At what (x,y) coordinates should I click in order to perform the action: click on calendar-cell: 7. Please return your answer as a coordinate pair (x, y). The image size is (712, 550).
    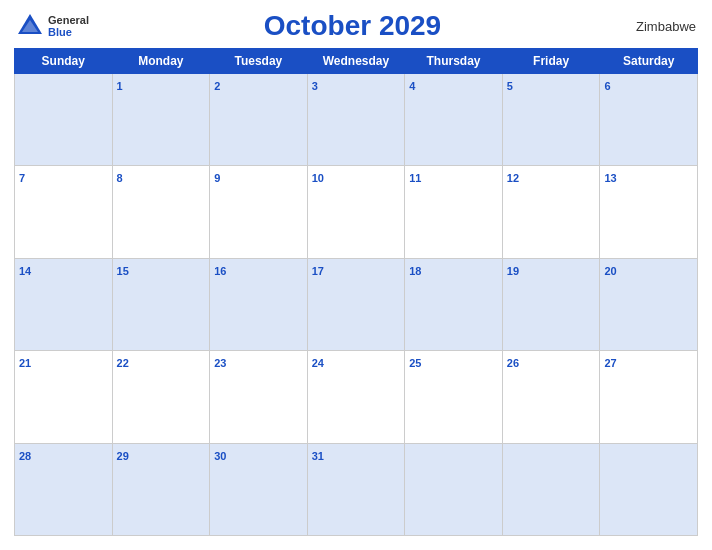
    Looking at the image, I should click on (64, 212).